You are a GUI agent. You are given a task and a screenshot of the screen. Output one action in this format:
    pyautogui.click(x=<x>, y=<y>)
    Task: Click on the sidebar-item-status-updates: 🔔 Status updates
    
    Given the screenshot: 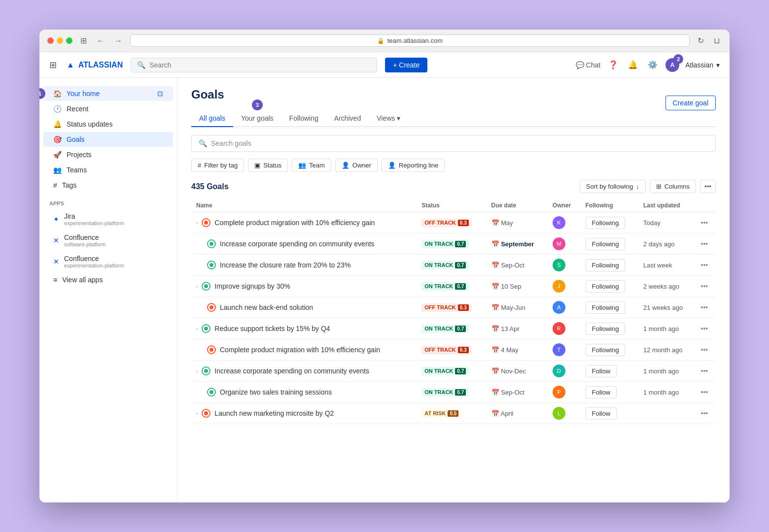 What is the action you would take?
    pyautogui.click(x=108, y=124)
    